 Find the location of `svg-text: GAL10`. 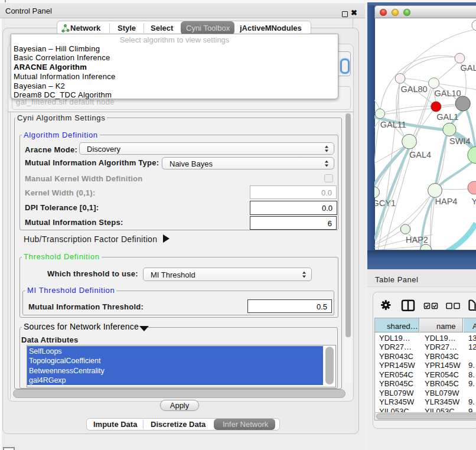

svg-text: GAL10 is located at coordinates (448, 93).